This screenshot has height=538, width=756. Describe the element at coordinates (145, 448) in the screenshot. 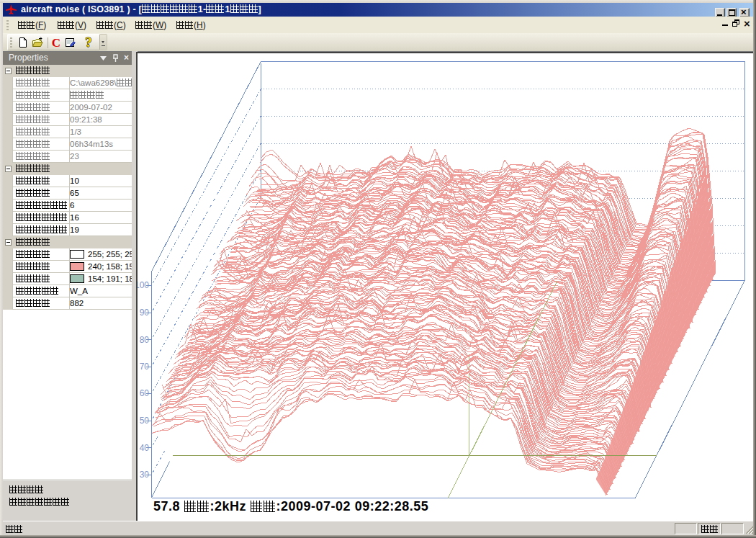

I see `svg-text: 40` at that location.